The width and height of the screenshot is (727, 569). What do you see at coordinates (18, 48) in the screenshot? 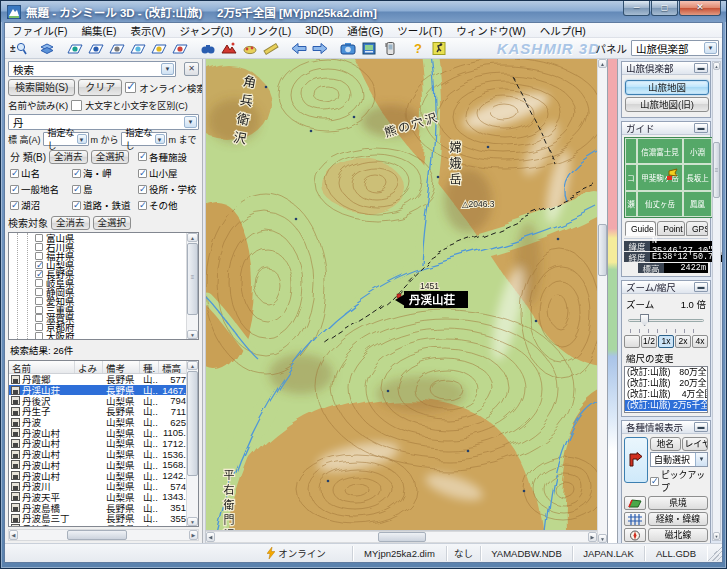
I see `zoom-scale-icon: ±` at bounding box center [18, 48].